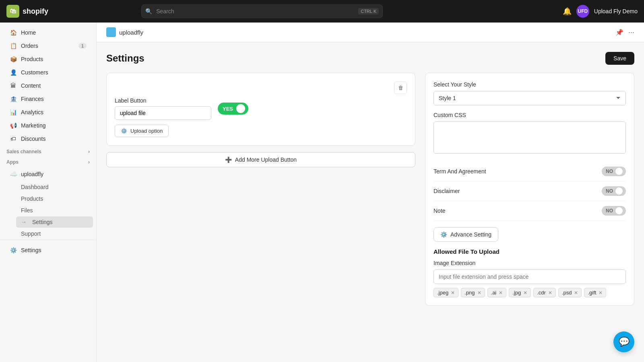  I want to click on tag-psd-remove: ✕, so click(576, 293).